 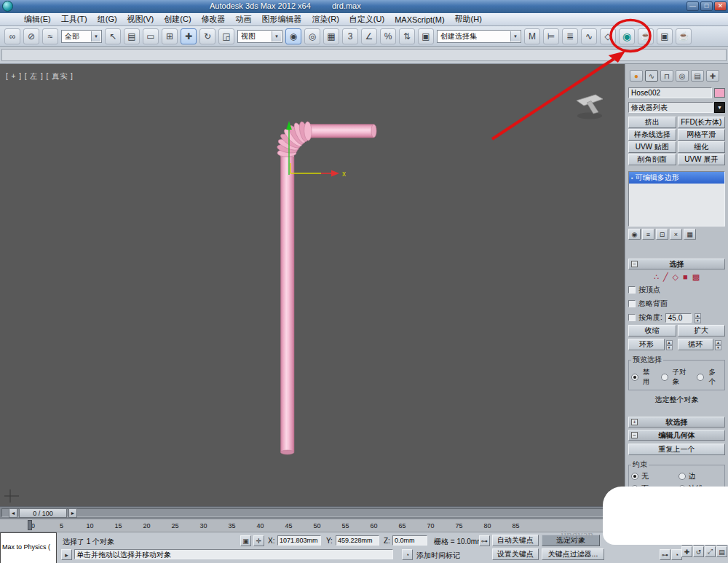 I want to click on viewport-label: [ + ] [ 左 ] [ 真实 ], so click(x=39, y=76).